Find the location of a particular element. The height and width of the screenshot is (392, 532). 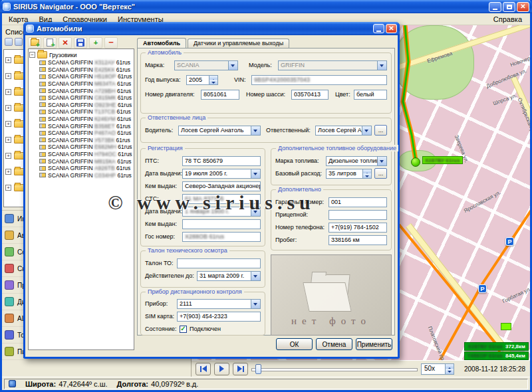

add-vehicle-button: + is located at coordinates (50, 43).